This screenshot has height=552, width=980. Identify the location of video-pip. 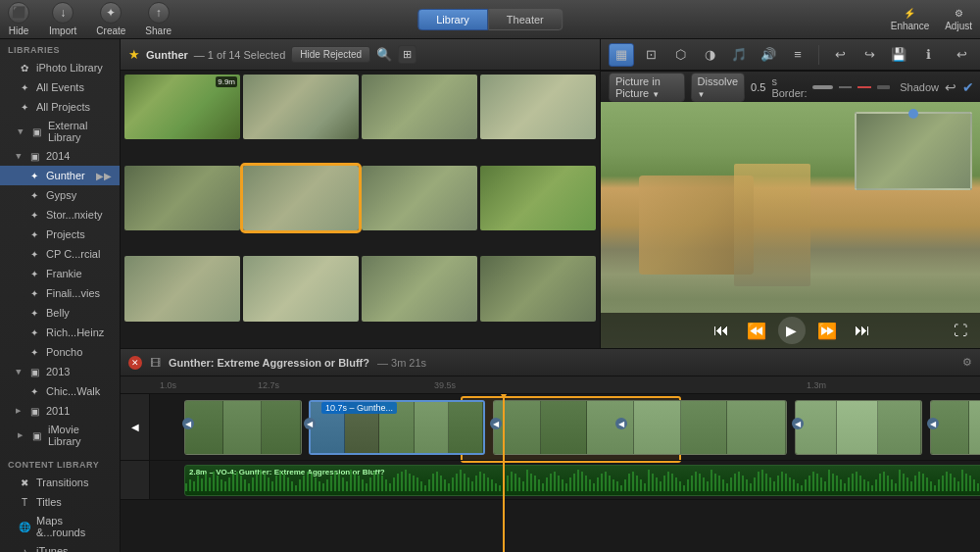
(913, 151).